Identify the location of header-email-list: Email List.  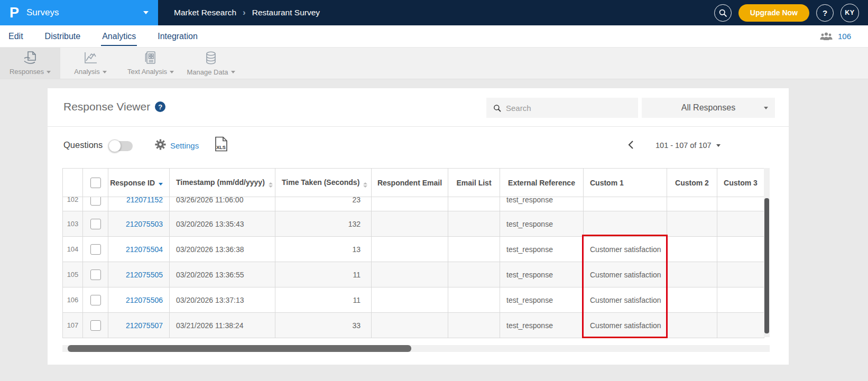
(474, 183).